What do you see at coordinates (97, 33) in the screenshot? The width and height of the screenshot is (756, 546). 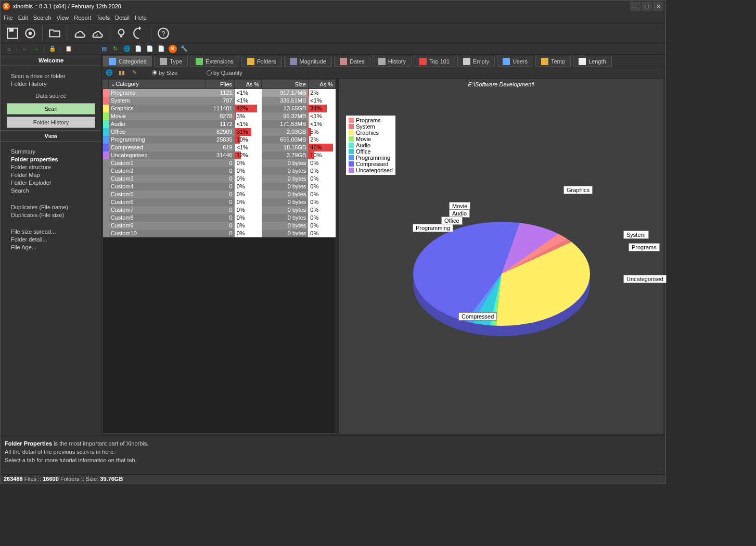 I see `cloud-sync-icon` at bounding box center [97, 33].